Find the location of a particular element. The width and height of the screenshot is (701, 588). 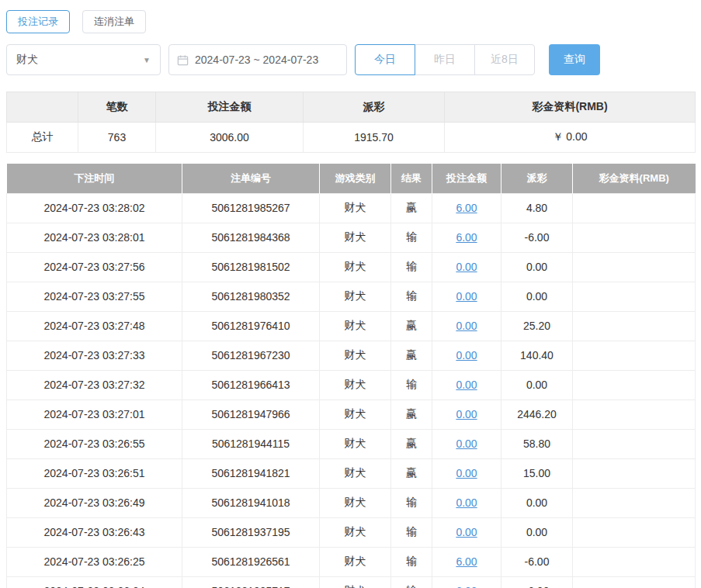

table-row: 2024-07-23 03:27:48 5061281976410 财犬 赢 0… is located at coordinates (351, 326).